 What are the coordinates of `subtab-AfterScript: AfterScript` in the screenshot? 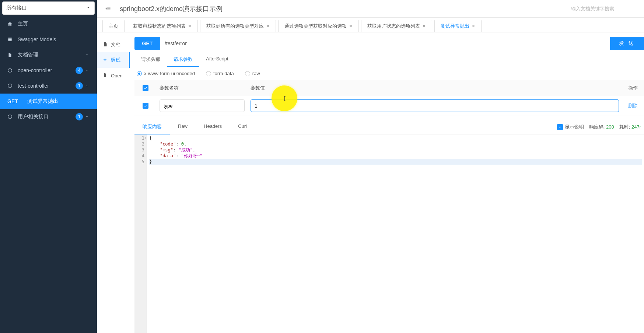 It's located at (217, 60).